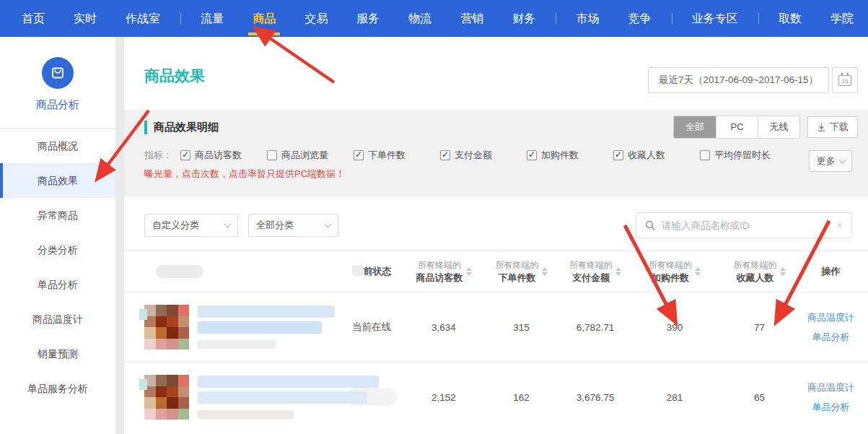 Image resolution: width=868 pixels, height=434 pixels. I want to click on nav-item-logistics: 物流, so click(420, 19).